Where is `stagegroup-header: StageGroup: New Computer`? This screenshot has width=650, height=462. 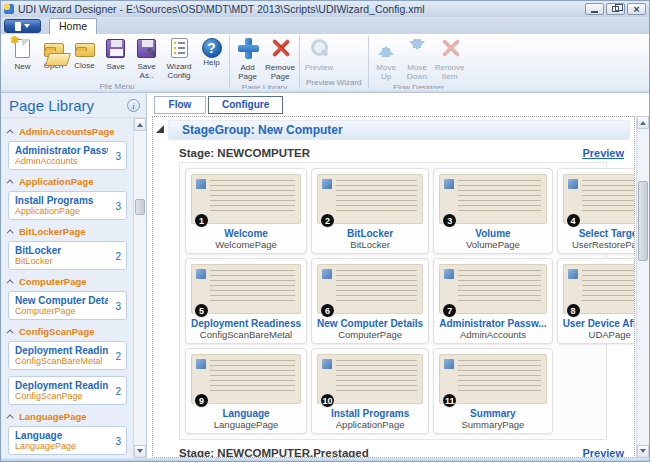
stagegroup-header: StageGroup: New Computer is located at coordinates (399, 130).